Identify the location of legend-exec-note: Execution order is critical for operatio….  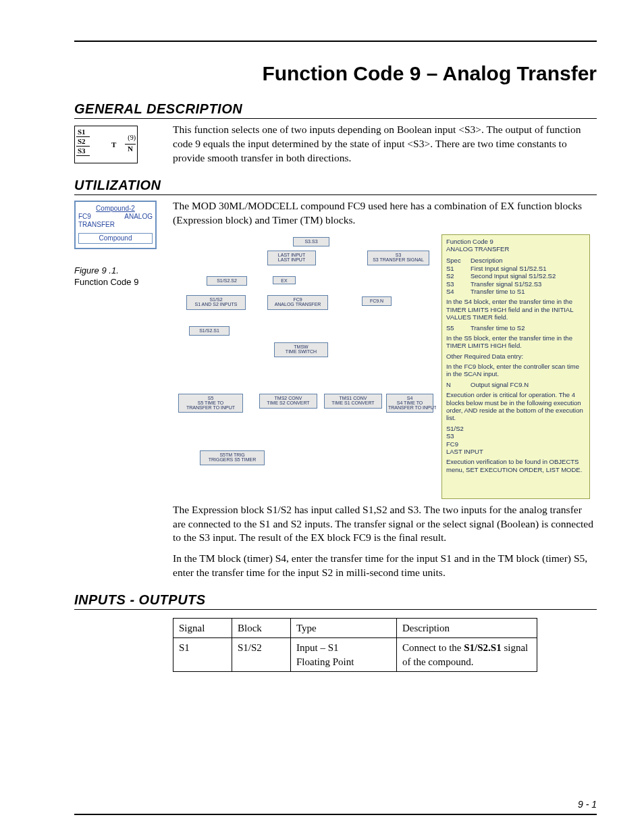
(516, 407).